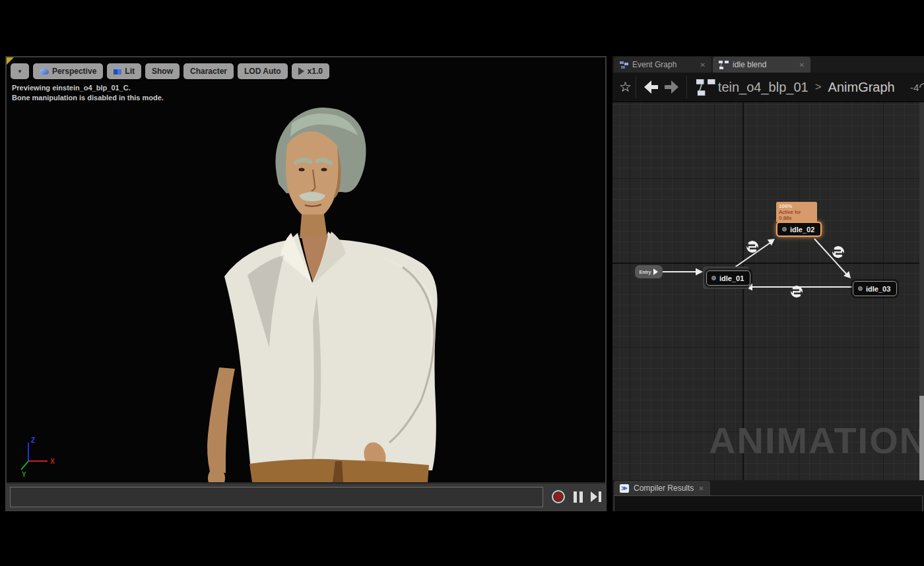  Describe the element at coordinates (44, 71) in the screenshot. I see `perspective-icon` at that location.